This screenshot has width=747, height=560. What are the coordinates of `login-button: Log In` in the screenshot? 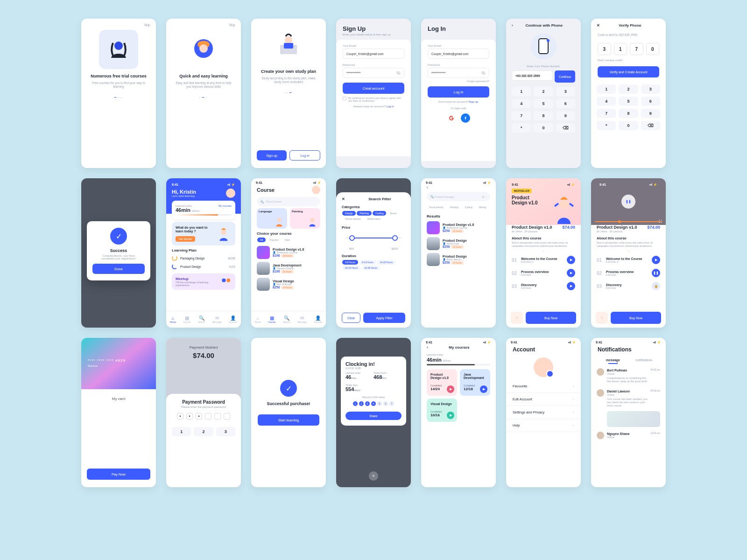 It's located at (458, 92).